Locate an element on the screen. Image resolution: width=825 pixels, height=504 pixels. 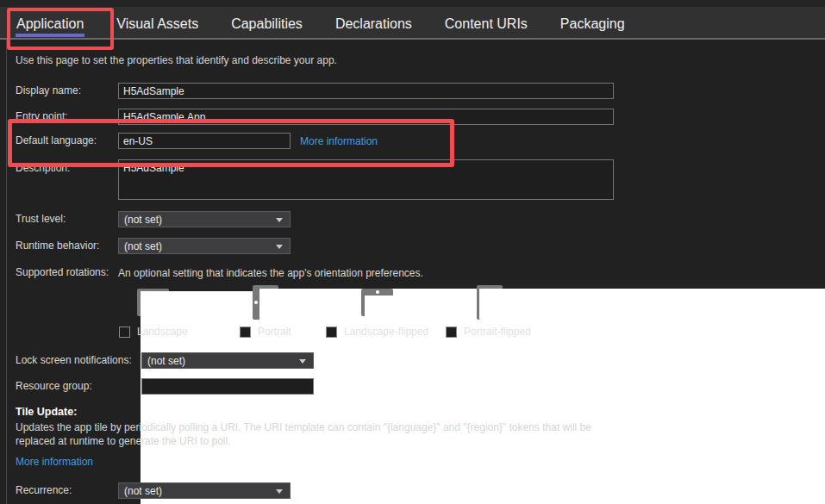
portrait-checkbox is located at coordinates (245, 333).